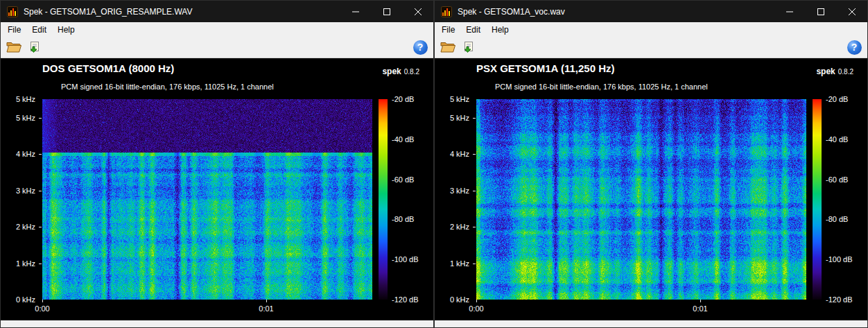 The width and height of the screenshot is (868, 328). Describe the element at coordinates (651, 11) in the screenshot. I see `titlebar: Spek - GETSOM1A_voc.wav` at that location.